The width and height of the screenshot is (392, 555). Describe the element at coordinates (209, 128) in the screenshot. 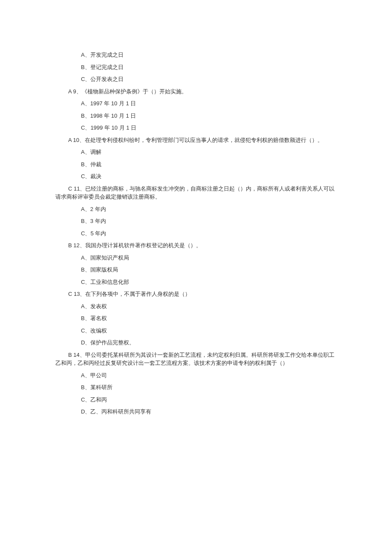

I see `option-c: C、1999 年 10 月 1 日` at that location.